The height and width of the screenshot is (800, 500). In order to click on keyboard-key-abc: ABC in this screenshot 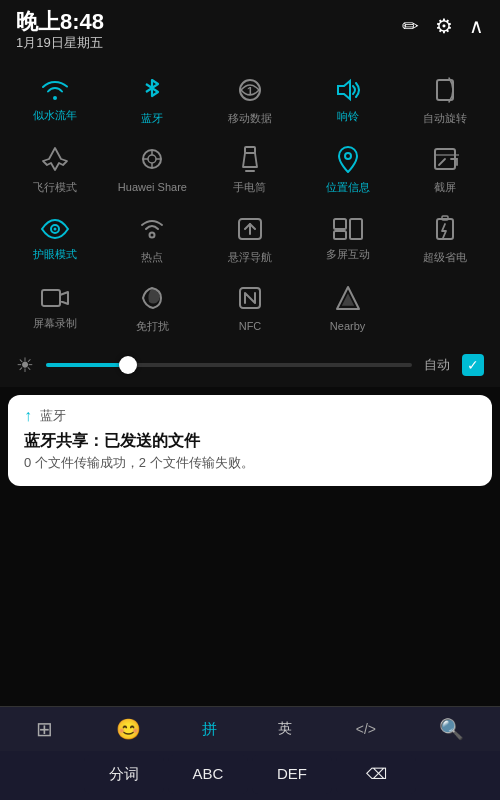, I will do `click(208, 774)`.